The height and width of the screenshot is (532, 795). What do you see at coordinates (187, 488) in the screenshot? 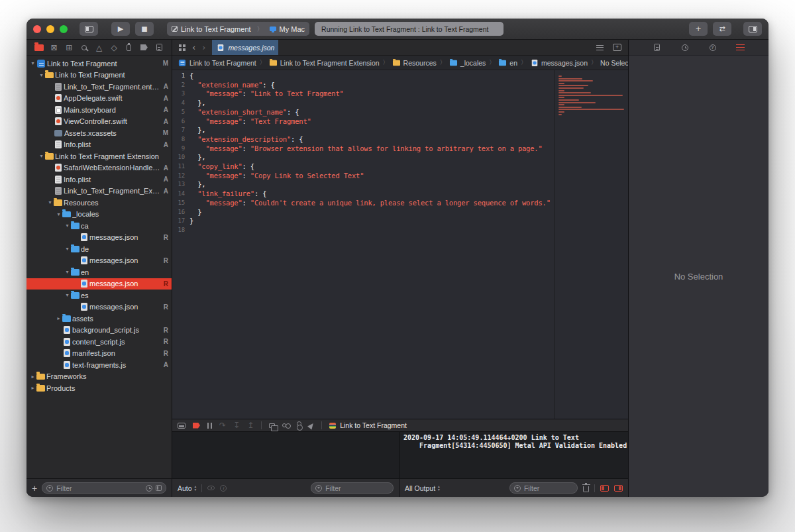
I see `variables-scope-popup: Auto ▴▾` at bounding box center [187, 488].